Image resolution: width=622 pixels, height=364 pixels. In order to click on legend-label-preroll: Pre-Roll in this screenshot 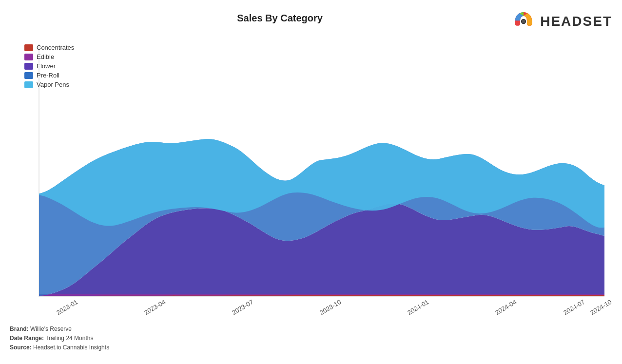, I will do `click(48, 75)`.